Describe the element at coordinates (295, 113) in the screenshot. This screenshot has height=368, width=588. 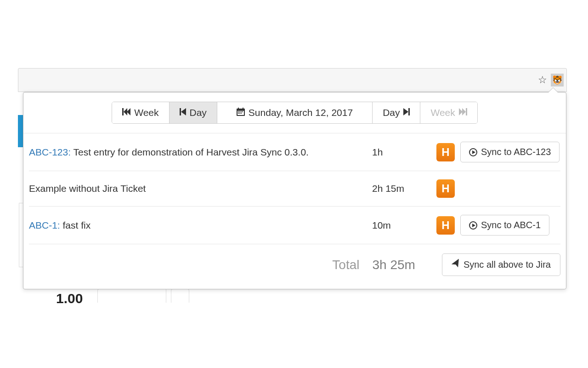
I see `date-nav-toolbar: Week Day Sunday, March 12, 2017 Day` at that location.